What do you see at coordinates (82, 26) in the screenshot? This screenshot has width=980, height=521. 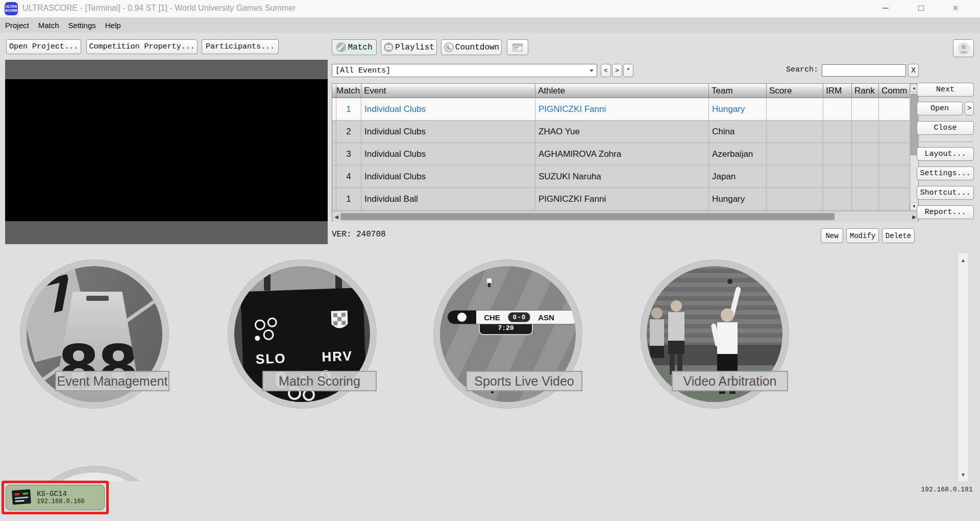 I see `menu-settings: Settings` at bounding box center [82, 26].